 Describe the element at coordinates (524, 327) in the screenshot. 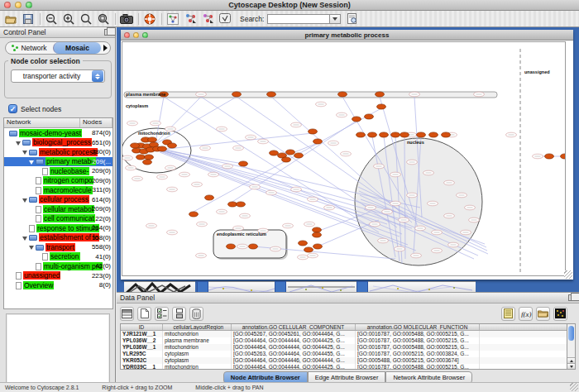

I see `table-column-header` at that location.